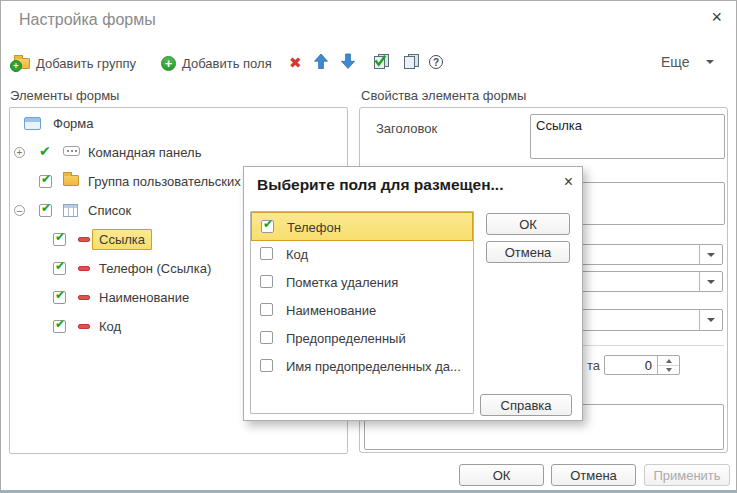 This screenshot has height=493, width=737. Describe the element at coordinates (178, 124) in the screenshot. I see `tree-item: Форма` at that location.